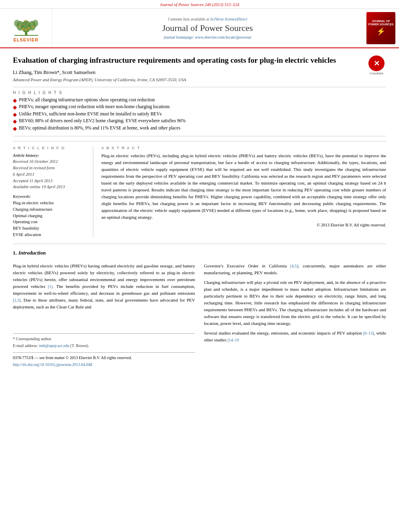 The height and width of the screenshot is (532, 399). What do you see at coordinates (94, 107) in the screenshot?
I see `highlight-text-2: PHEVs; meager operating cost reduction w…` at bounding box center [94, 107].